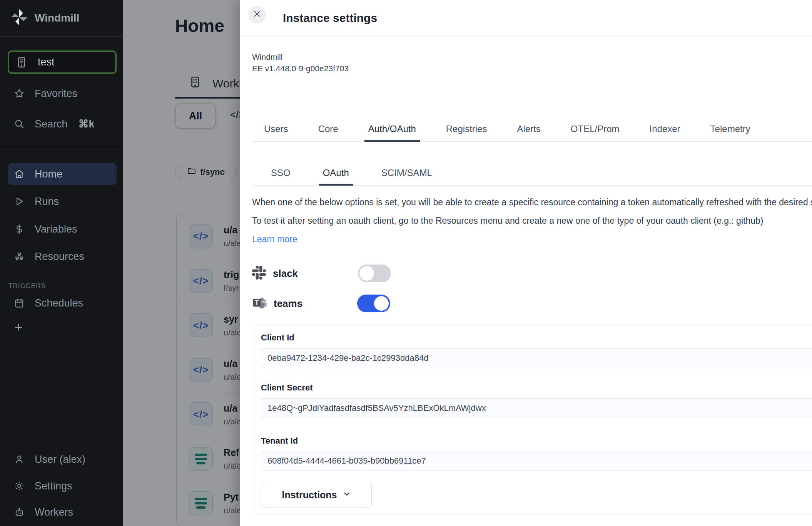  I want to click on dollar-icon, so click(19, 229).